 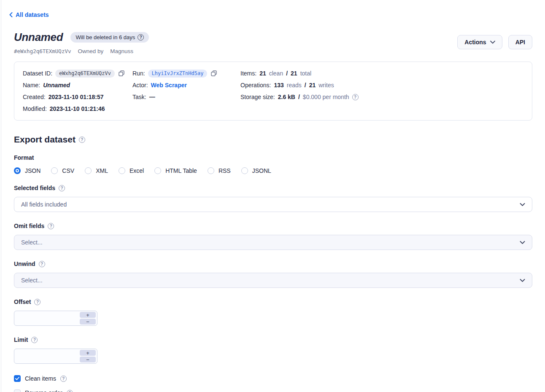 I want to click on radio-selected-icon, so click(x=17, y=171).